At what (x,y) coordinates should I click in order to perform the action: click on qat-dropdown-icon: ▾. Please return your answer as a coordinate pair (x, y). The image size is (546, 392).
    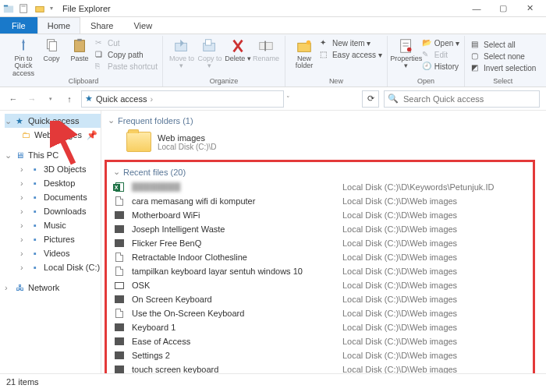
    Looking at the image, I should click on (51, 8).